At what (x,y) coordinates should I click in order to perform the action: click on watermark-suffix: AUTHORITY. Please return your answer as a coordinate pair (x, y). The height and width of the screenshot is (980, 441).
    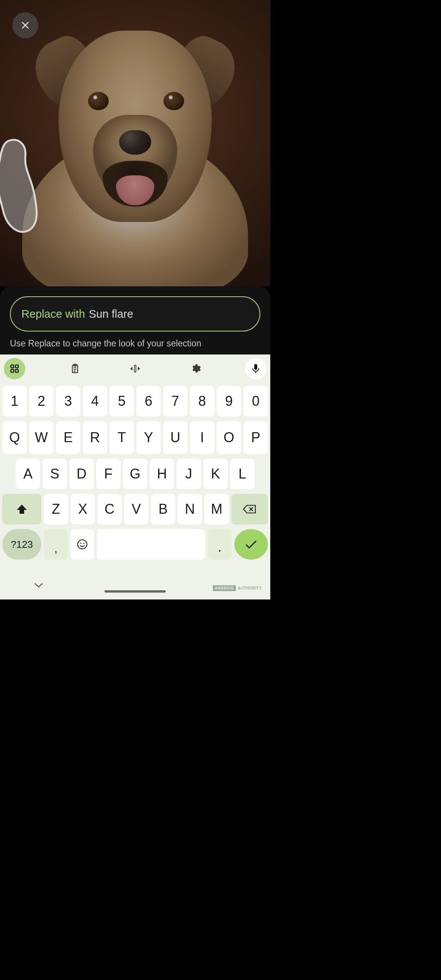
    Looking at the image, I should click on (250, 588).